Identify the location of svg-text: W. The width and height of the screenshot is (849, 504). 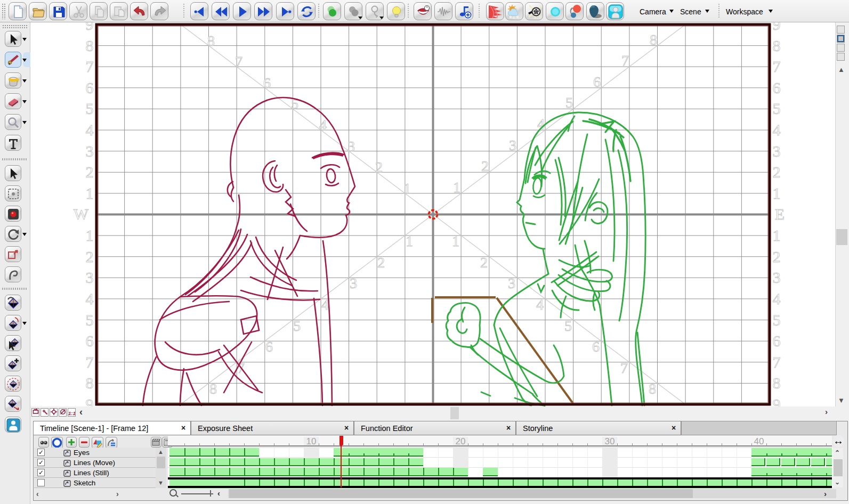
(81, 214).